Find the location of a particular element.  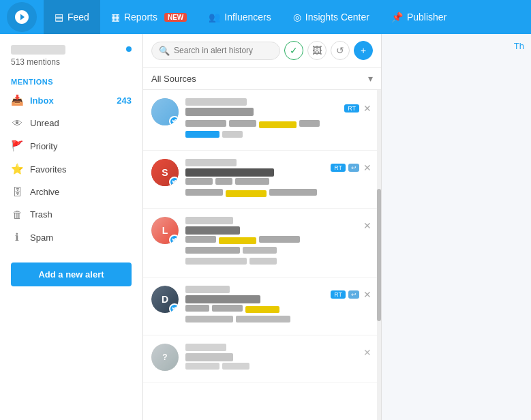

search-input-wrapper: 🔍 is located at coordinates (215, 50).